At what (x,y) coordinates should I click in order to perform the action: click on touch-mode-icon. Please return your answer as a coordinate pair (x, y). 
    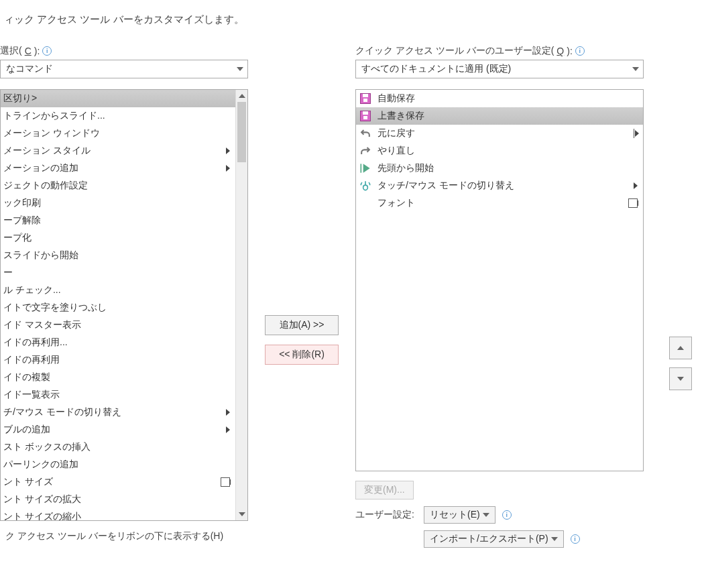
    Looking at the image, I should click on (365, 186).